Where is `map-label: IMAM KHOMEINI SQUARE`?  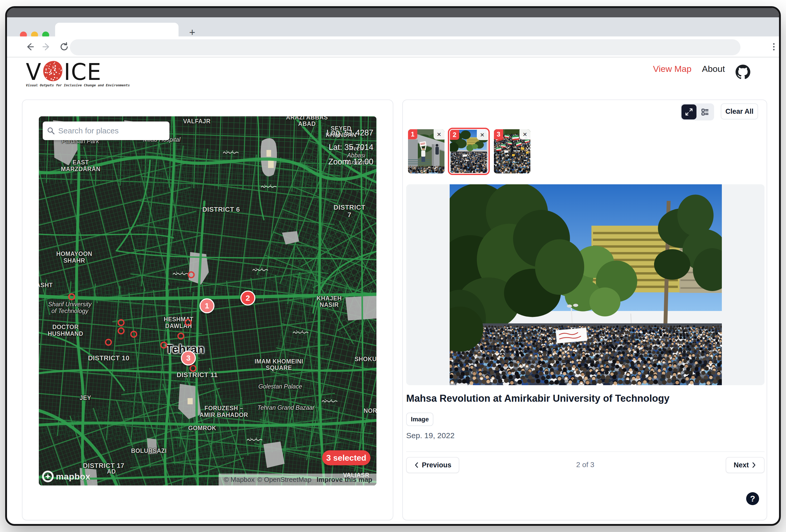 map-label: IMAM KHOMEINI SQUARE is located at coordinates (279, 365).